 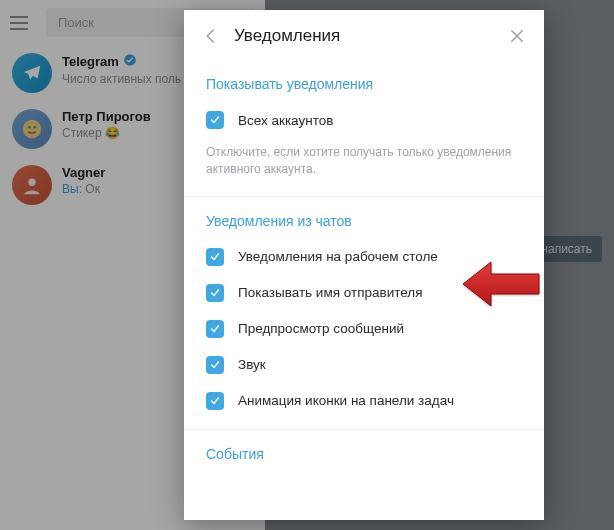 What do you see at coordinates (364, 365) in the screenshot?
I see `option-sound: Звук` at bounding box center [364, 365].